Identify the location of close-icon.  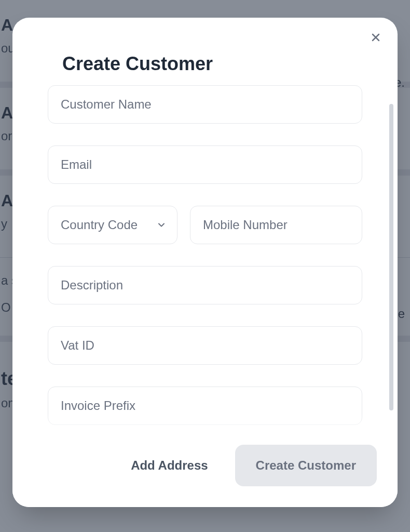
(376, 37).